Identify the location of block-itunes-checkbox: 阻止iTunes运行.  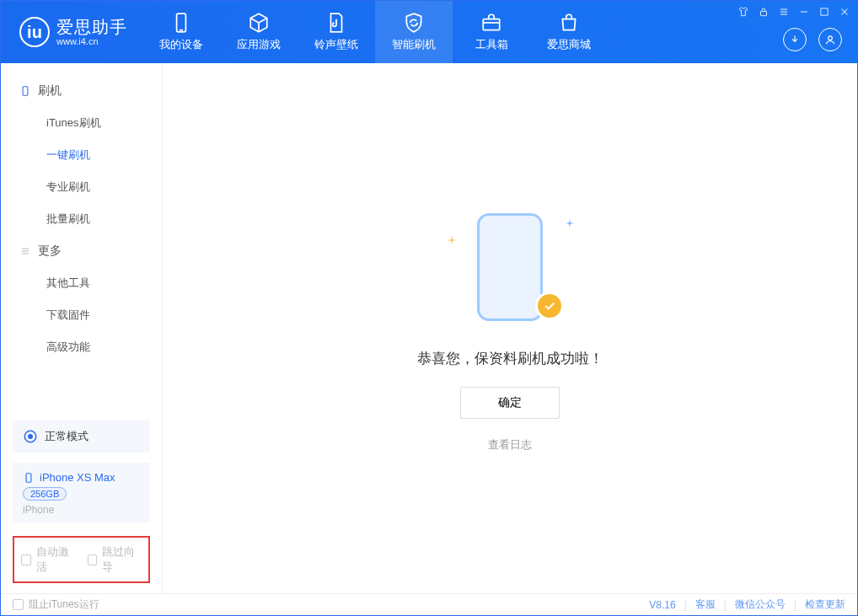
(56, 605).